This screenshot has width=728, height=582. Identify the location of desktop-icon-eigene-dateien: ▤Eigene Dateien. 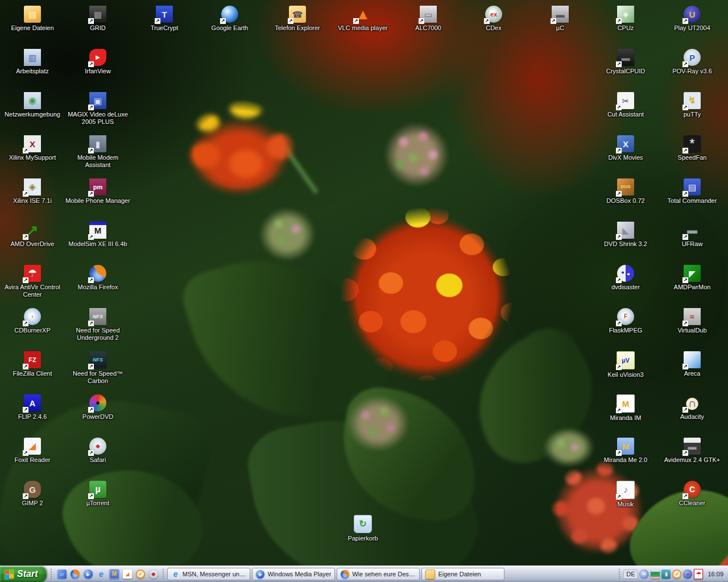
(33, 18).